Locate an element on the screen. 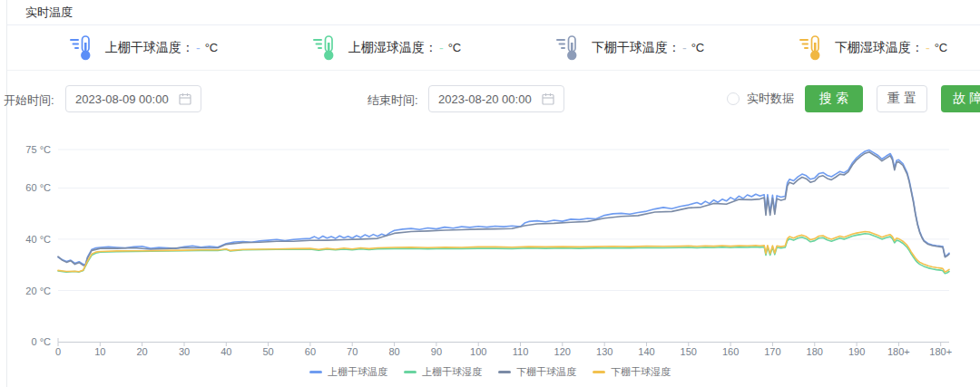  end-time-label: 结束时间: is located at coordinates (393, 101).